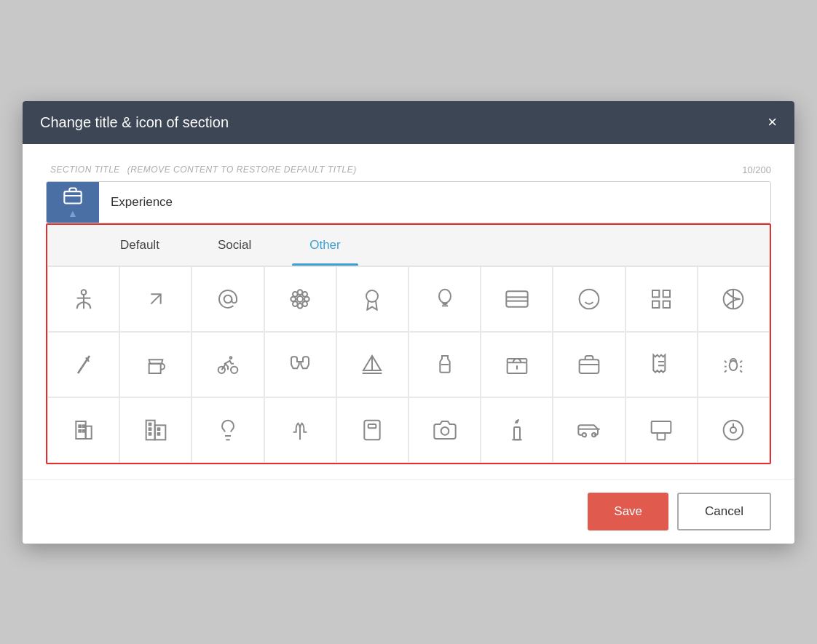 This screenshot has width=817, height=644. I want to click on icon-preview: ▲, so click(73, 202).